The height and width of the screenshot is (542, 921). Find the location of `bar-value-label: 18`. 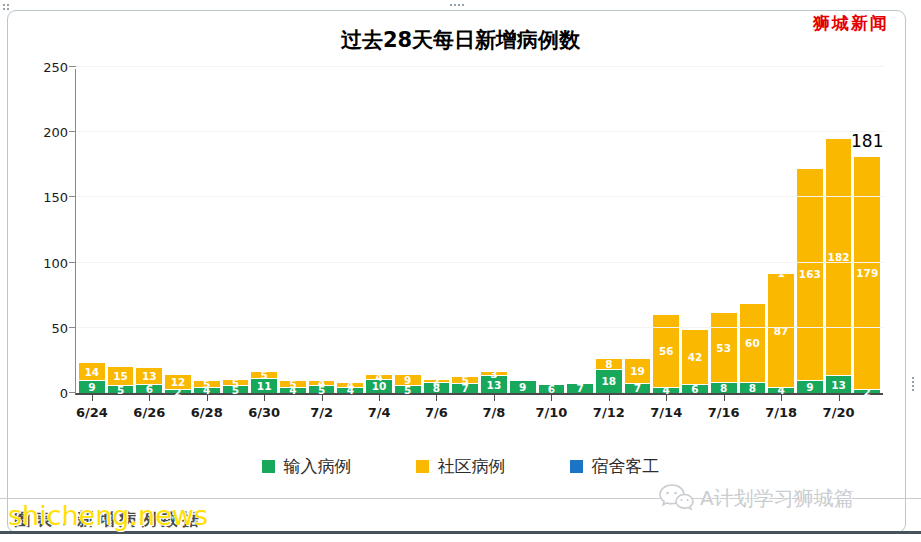

bar-value-label: 18 is located at coordinates (609, 382).